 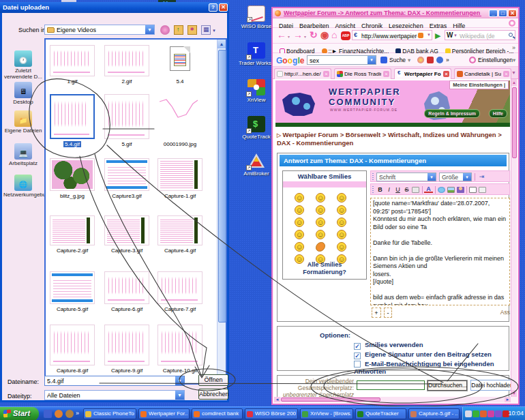 I want to click on checkbox-checked: ✓, so click(x=357, y=356).